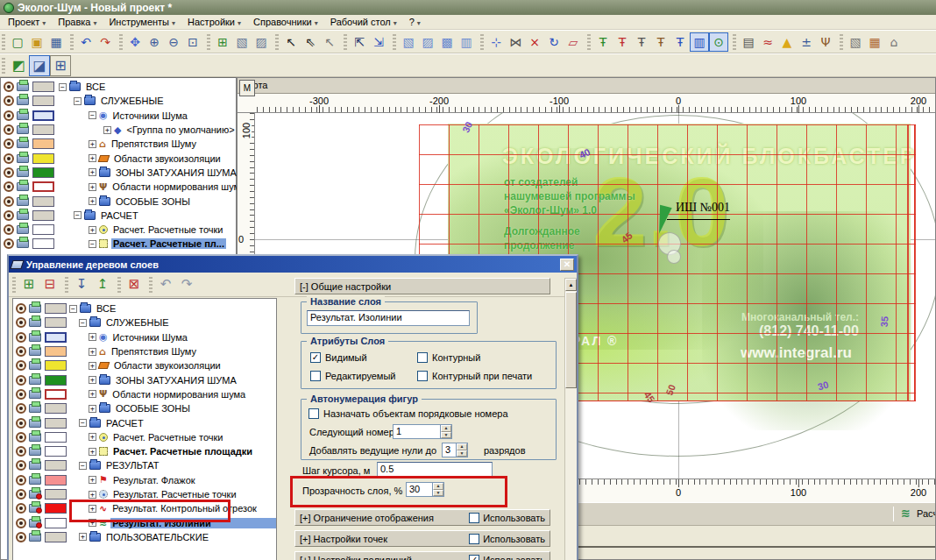 Image resolution: width=936 pixels, height=560 pixels. What do you see at coordinates (573, 42) in the screenshot?
I see `edit-polygon-points-button: ▱` at bounding box center [573, 42].